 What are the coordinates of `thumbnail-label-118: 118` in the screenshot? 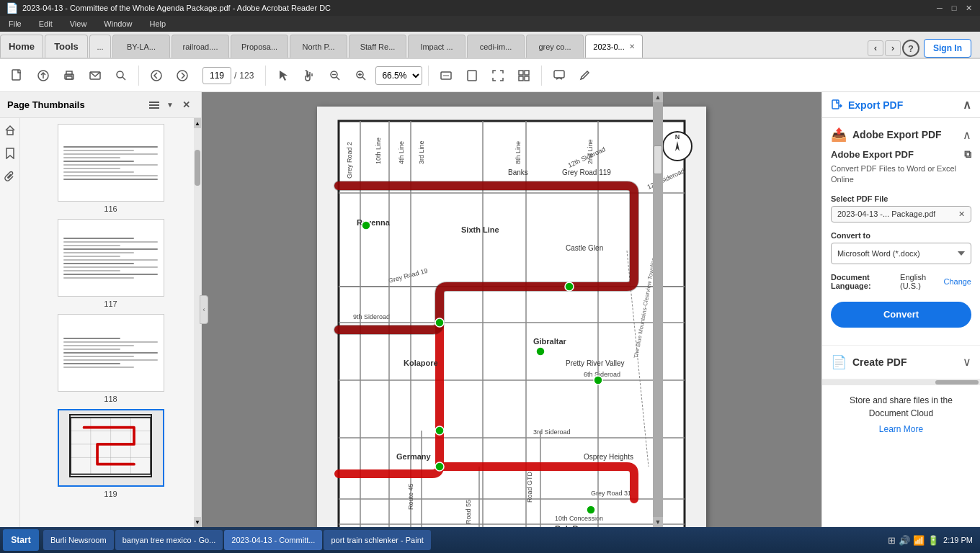 It's located at (110, 399).